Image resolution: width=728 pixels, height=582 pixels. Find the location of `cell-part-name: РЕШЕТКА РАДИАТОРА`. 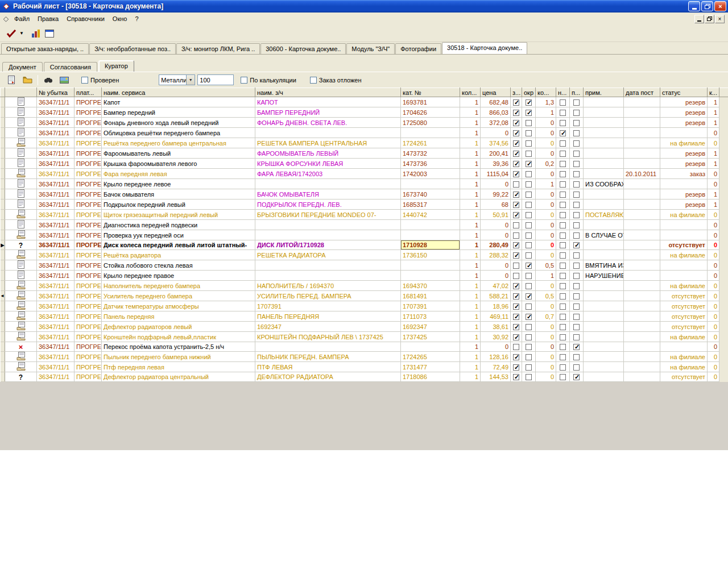

cell-part-name: РЕШЕТКА РАДИАТОРА is located at coordinates (328, 255).